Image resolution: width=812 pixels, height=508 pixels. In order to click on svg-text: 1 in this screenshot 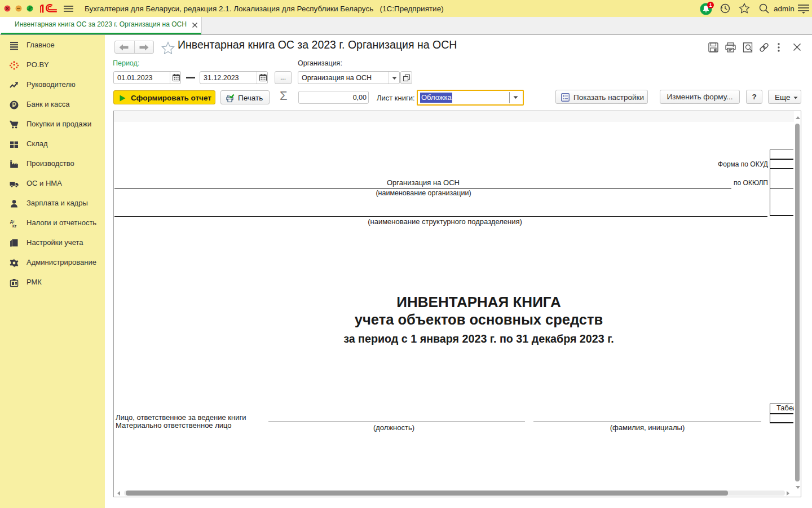, I will do `click(710, 5)`.